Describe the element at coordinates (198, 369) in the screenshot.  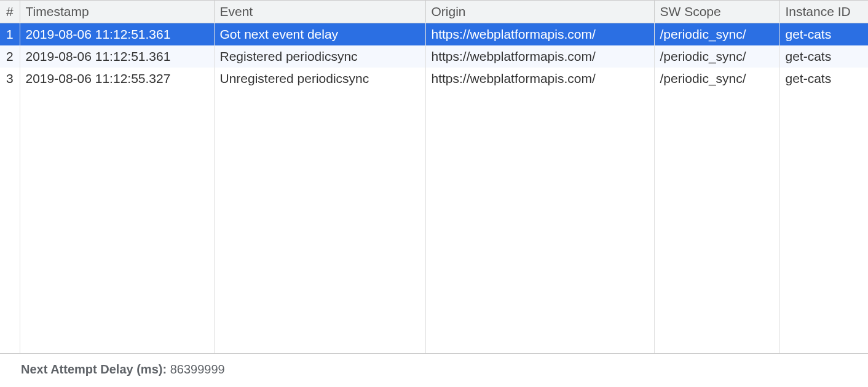
I see `next-attempt-delay-value: 86399999` at that location.